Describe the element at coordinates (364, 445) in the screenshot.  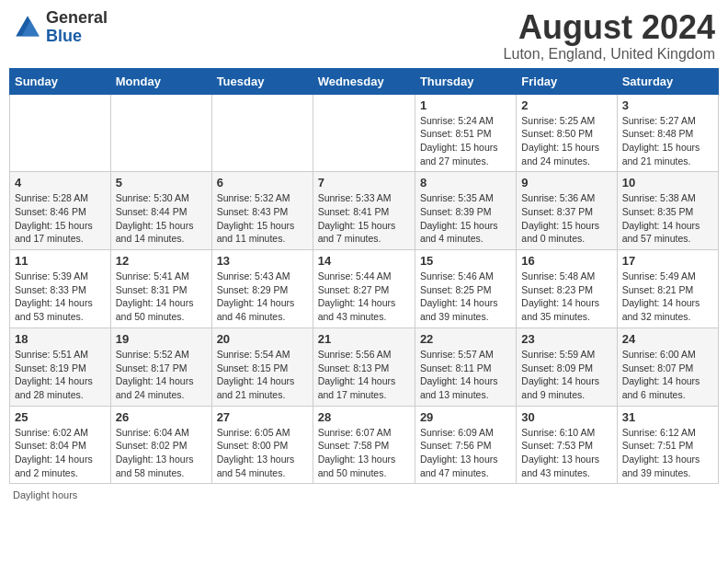
I see `calendar-cell: 28Sunrise: 6:07 AM Sunset: 7:58 PM Dayli…` at that location.